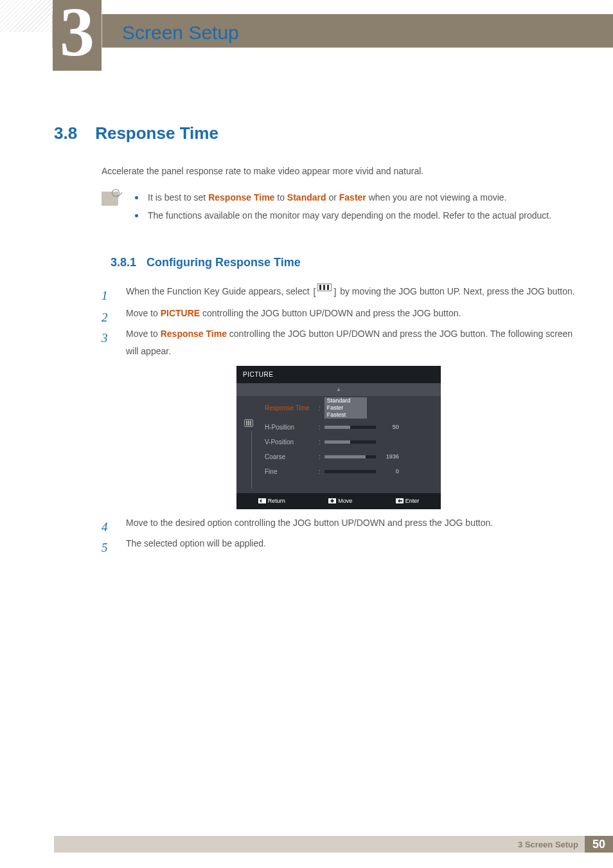 The width and height of the screenshot is (613, 868). I want to click on osd-value: 0, so click(389, 472).